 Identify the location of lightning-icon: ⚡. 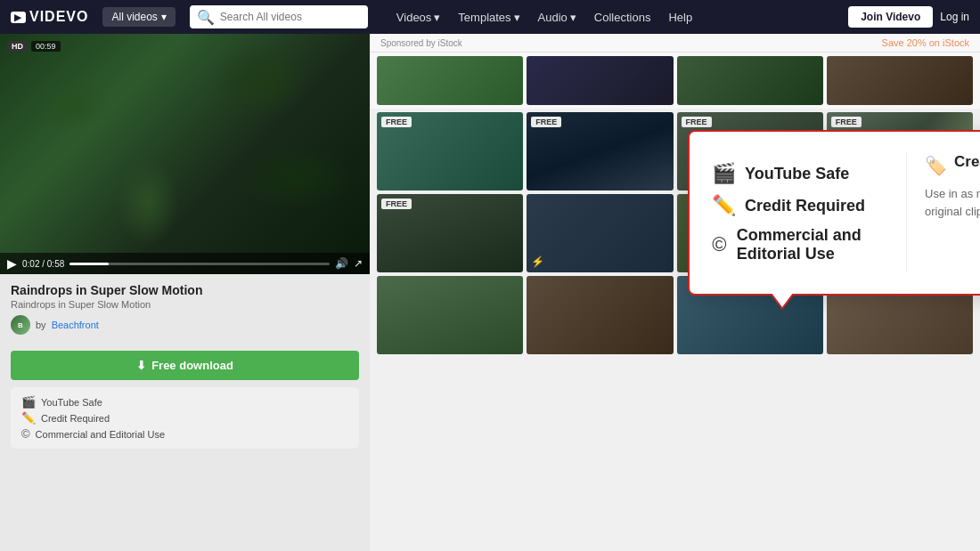
(538, 262).